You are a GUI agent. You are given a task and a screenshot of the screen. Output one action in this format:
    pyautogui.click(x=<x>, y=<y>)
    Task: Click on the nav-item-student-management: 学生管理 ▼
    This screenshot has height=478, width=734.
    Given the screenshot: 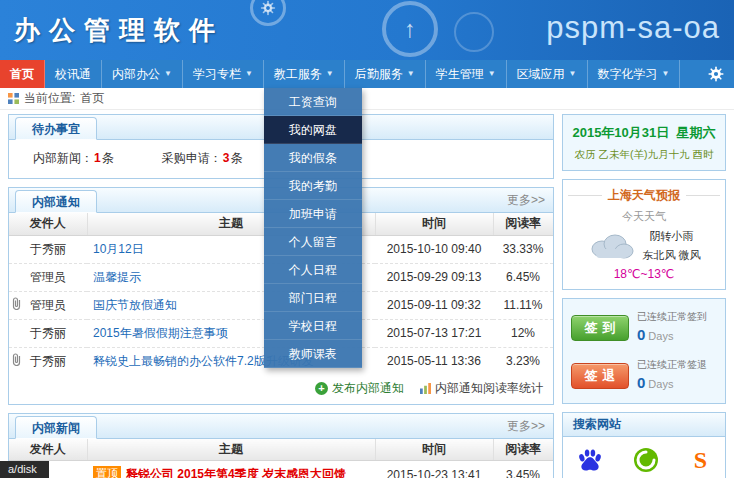 What is the action you would take?
    pyautogui.click(x=466, y=74)
    